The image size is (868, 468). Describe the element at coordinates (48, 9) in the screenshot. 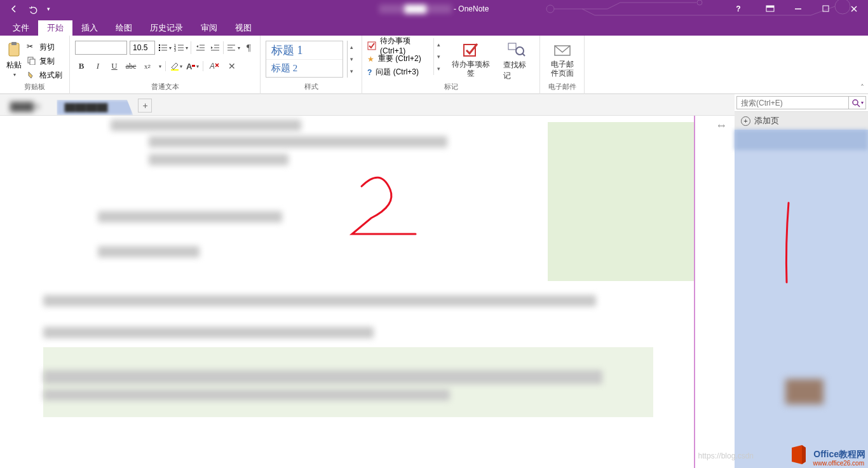

I see `qat-customize-icon: ▾` at that location.